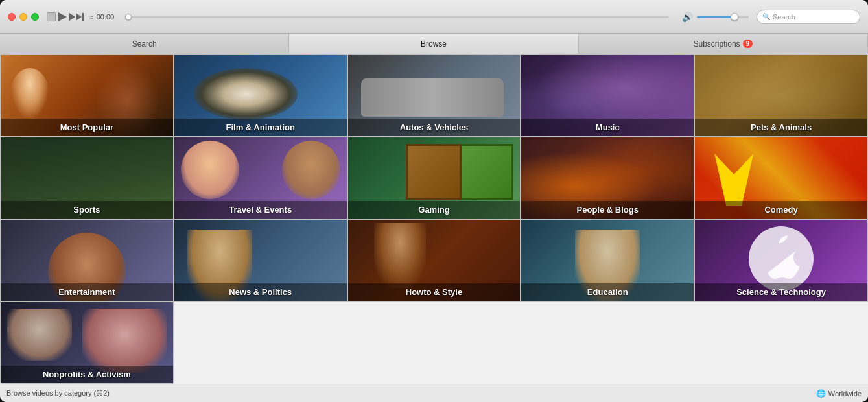 The width and height of the screenshot is (868, 402). I want to click on volume-knob, so click(734, 17).